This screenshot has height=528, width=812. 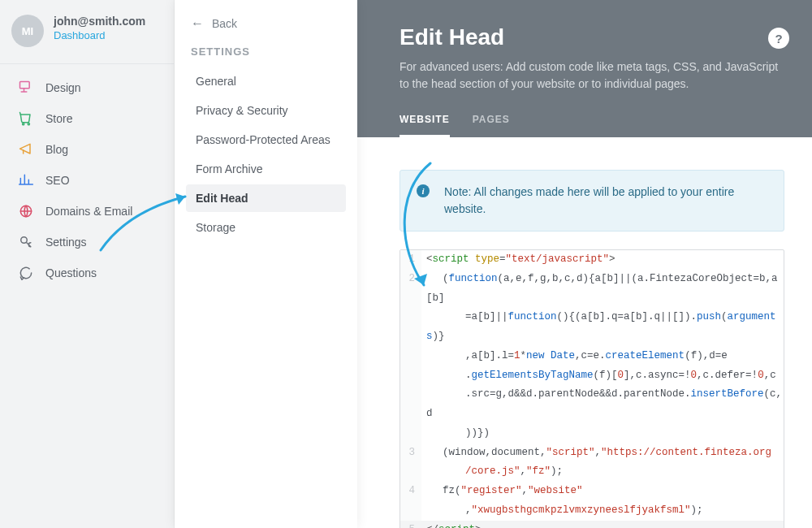 I want to click on sidebar-item-domains: Domains & Email, so click(x=87, y=211).